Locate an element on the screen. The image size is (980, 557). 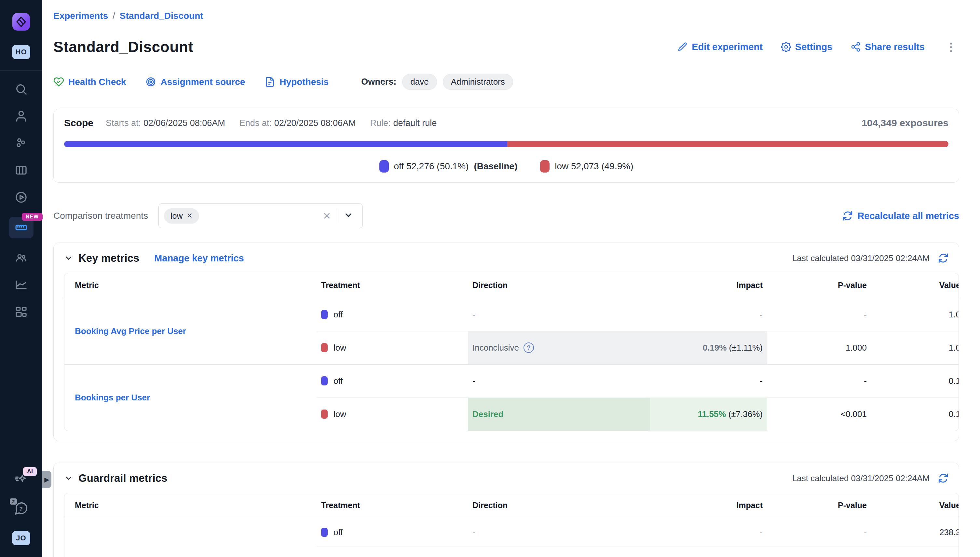
document-icon is located at coordinates (270, 82).